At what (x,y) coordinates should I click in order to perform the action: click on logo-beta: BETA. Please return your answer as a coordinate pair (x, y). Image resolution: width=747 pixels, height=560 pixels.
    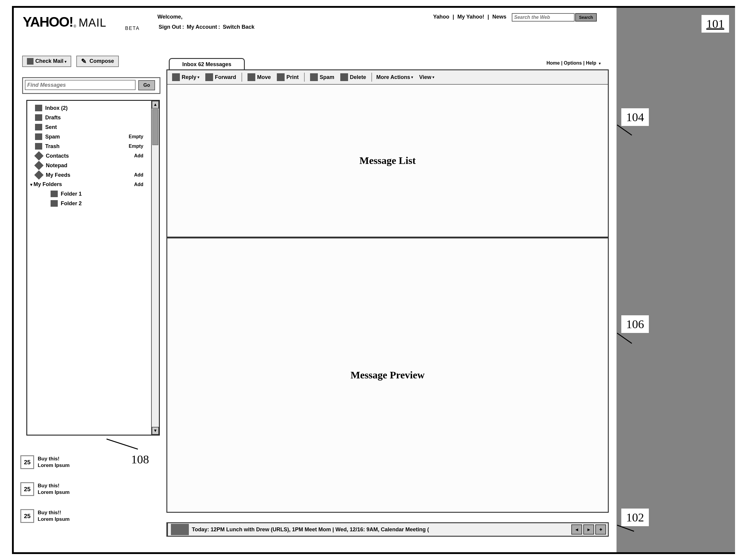
    Looking at the image, I should click on (132, 28).